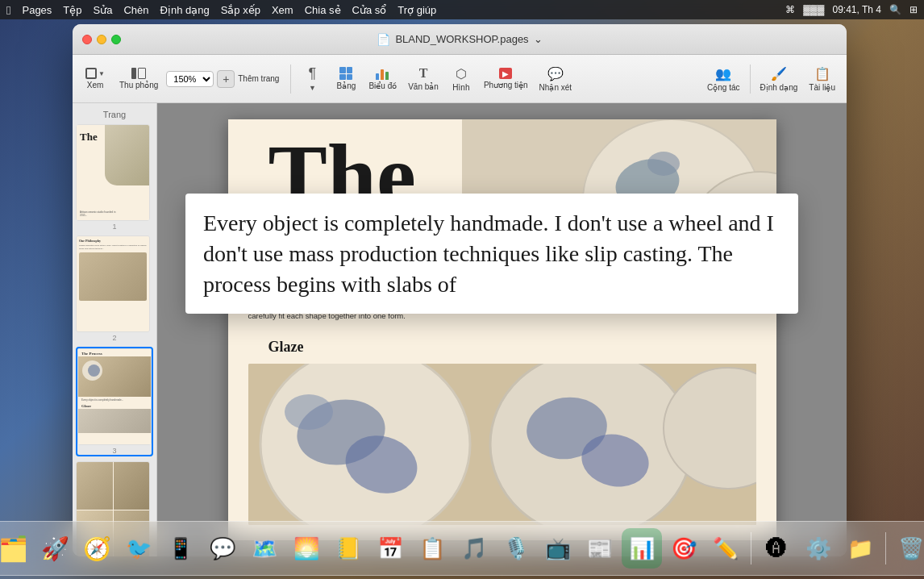 Image resolution: width=924 pixels, height=579 pixels. Describe the element at coordinates (790, 10) in the screenshot. I see `wifi-icon: ⌘` at that location.